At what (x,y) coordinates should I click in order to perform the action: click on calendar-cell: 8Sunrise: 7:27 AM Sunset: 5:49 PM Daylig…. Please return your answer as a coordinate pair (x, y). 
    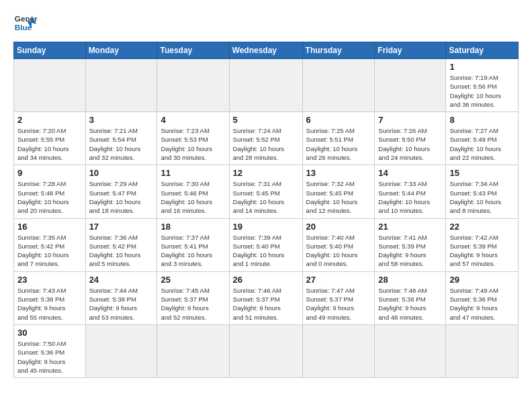
    Looking at the image, I should click on (482, 138).